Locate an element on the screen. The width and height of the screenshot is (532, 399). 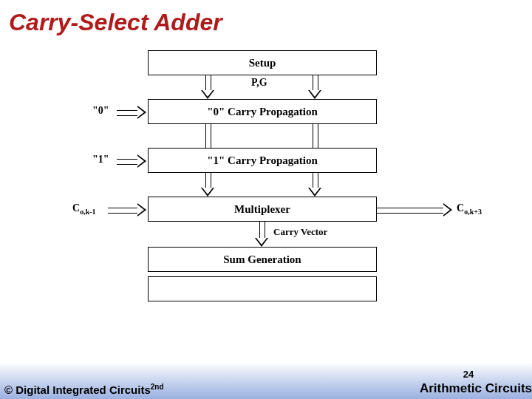
footer-right: 24 Arithmetic Circuits is located at coordinates (476, 383).